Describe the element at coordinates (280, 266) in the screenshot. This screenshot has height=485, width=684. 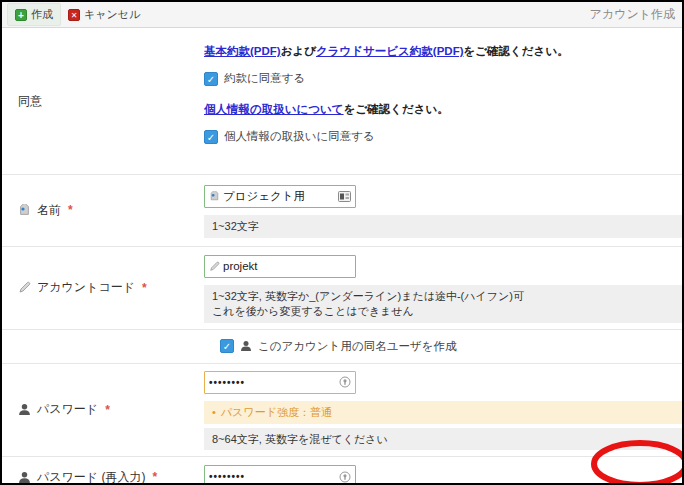
I see `account-code-input-box` at that location.